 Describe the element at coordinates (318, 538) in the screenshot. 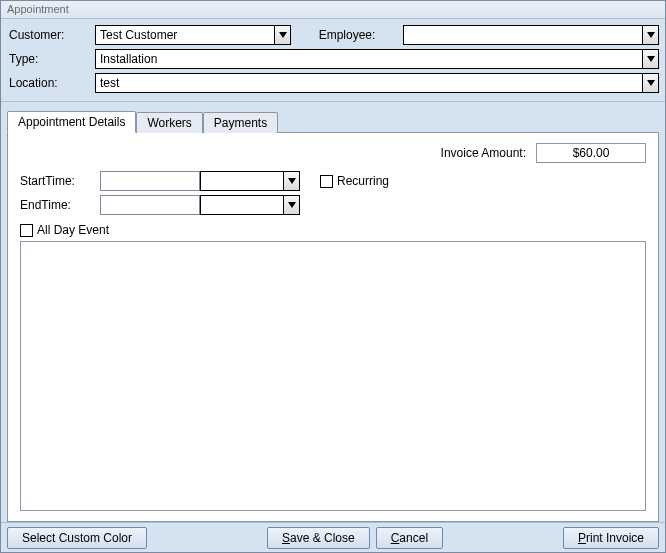

I see `save-close-button: Save & Close` at that location.